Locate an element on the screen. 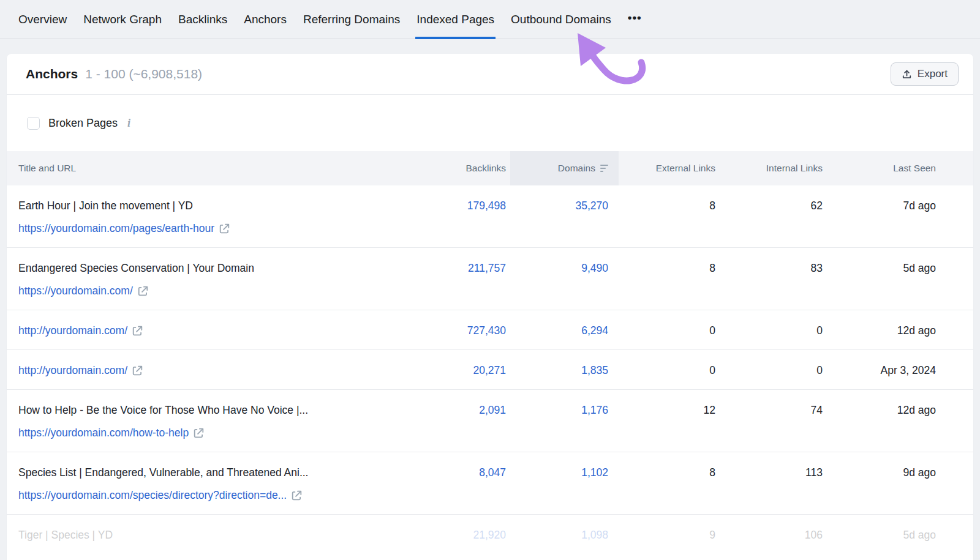 The height and width of the screenshot is (560, 980). page-url-link: https://yourdomain.com/how-to-help is located at coordinates (104, 433).